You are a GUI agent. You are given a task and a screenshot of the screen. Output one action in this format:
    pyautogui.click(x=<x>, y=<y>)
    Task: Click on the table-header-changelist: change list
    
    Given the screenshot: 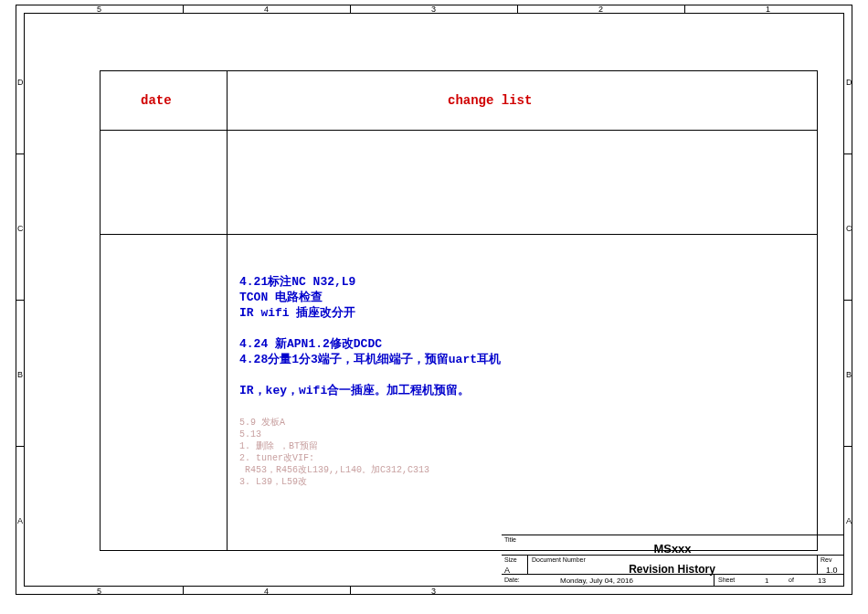 What is the action you would take?
    pyautogui.click(x=490, y=101)
    